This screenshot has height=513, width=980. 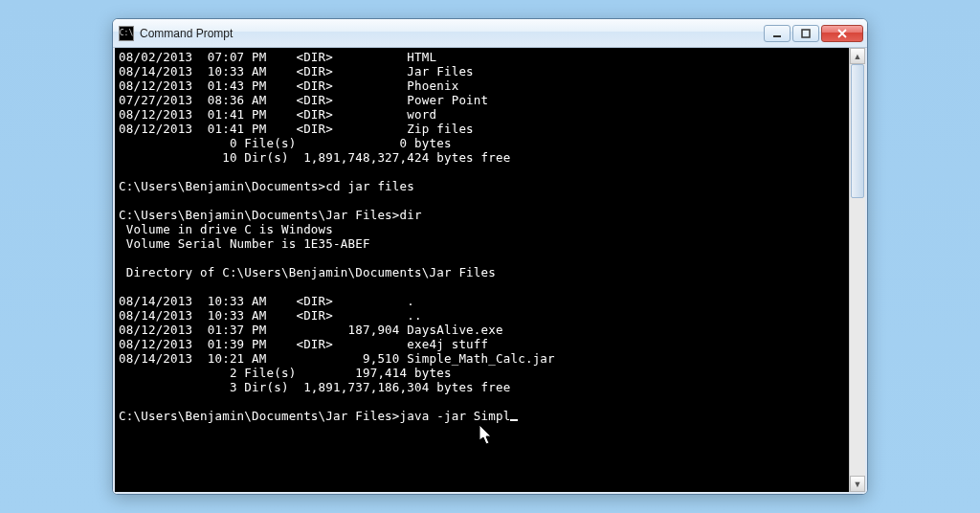 What do you see at coordinates (514, 420) in the screenshot?
I see `text-cursor` at bounding box center [514, 420].